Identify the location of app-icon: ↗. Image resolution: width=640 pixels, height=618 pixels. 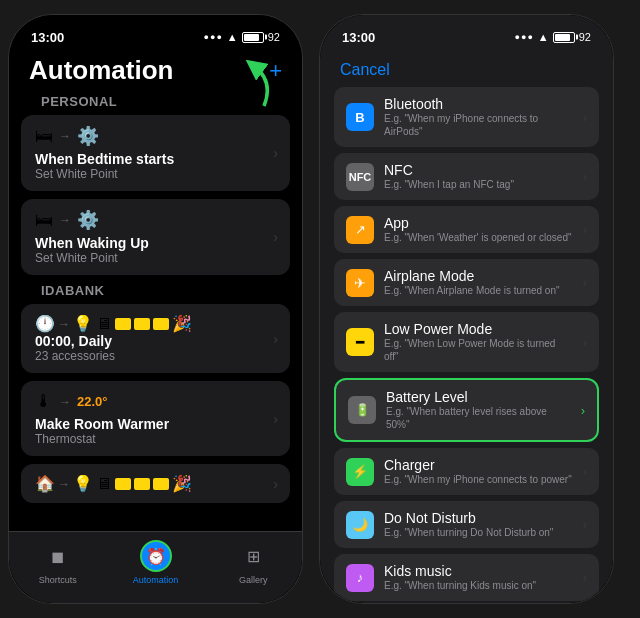
(360, 230).